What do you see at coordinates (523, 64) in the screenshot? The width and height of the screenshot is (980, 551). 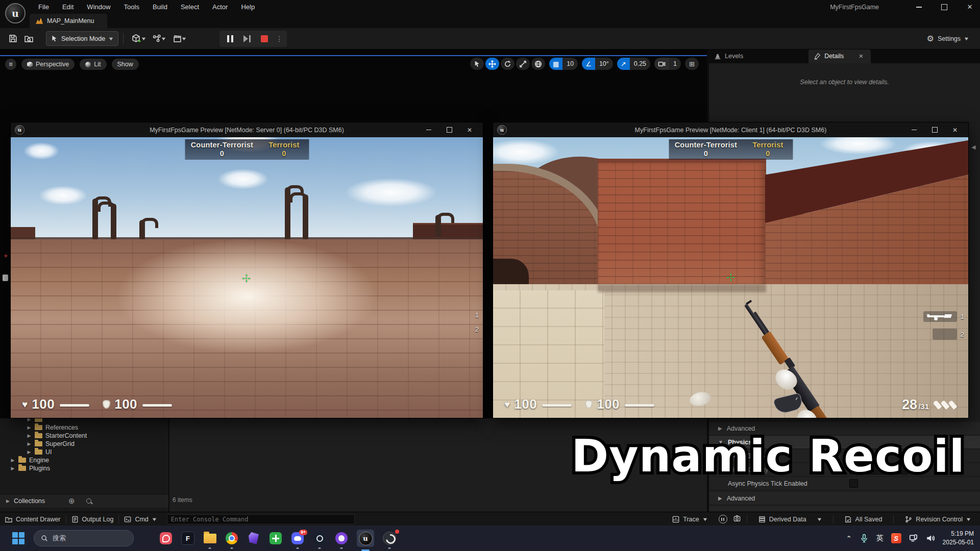 I see `scale-tool-button` at bounding box center [523, 64].